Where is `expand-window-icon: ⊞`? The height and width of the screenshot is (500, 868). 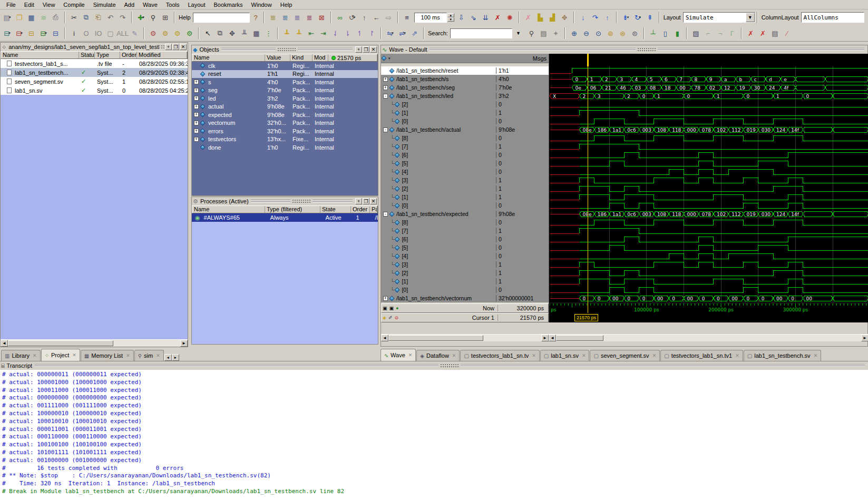
expand-window-icon: ⊞ is located at coordinates (165, 18).